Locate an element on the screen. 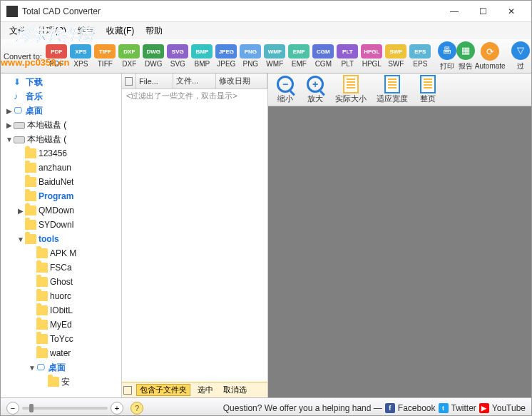 Image resolution: width=532 pixels, height=416 pixels. actual-size-button: 实际大小 is located at coordinates (351, 90).